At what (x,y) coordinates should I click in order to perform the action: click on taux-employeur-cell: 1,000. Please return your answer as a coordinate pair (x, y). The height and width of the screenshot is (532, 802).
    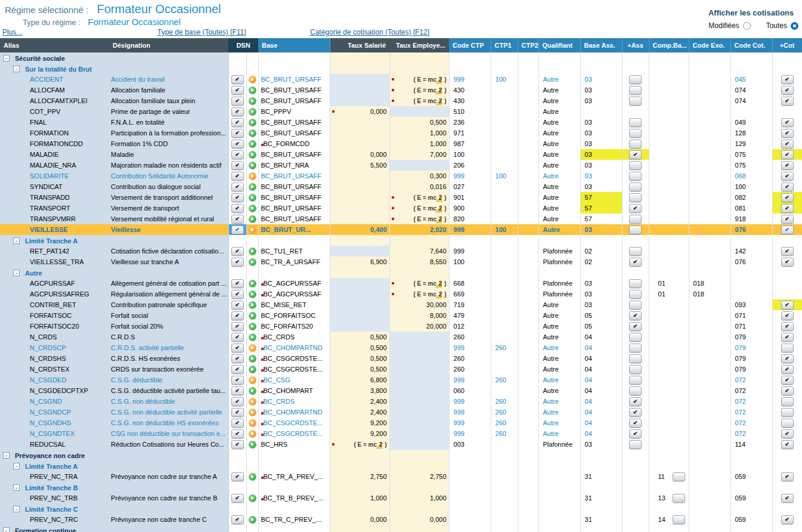
    Looking at the image, I should click on (419, 133).